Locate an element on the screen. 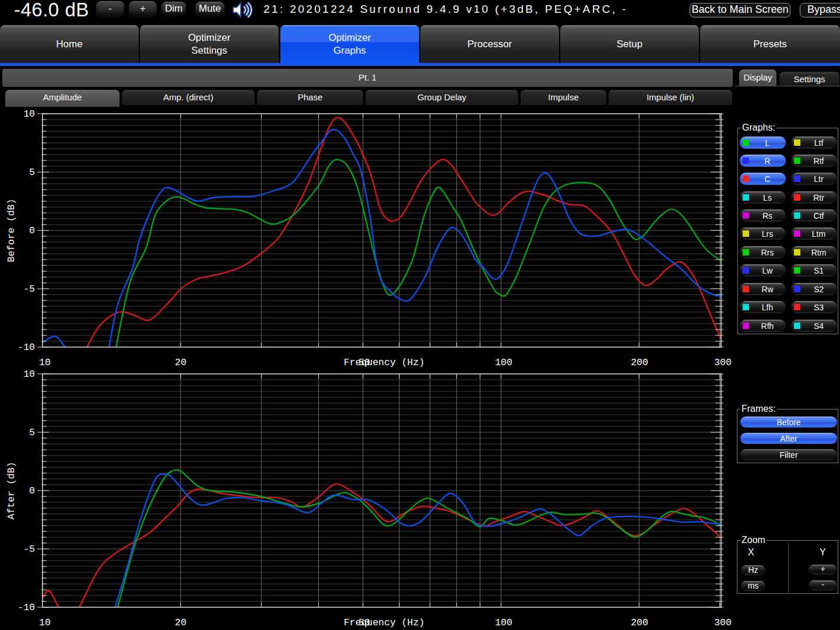 The image size is (840, 630). svg-text: After (dB) is located at coordinates (12, 490).